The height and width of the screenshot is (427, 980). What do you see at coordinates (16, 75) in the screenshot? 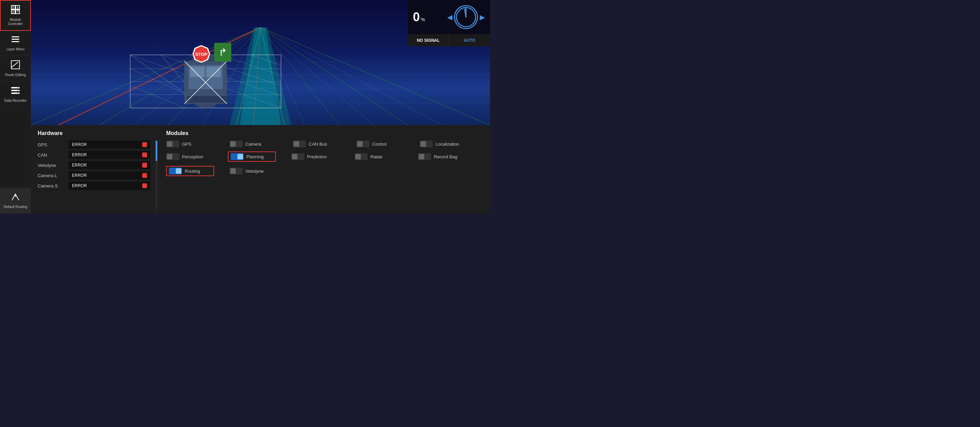
I see `sidebar-item-label-route-editing: Route Editing` at bounding box center [16, 75].